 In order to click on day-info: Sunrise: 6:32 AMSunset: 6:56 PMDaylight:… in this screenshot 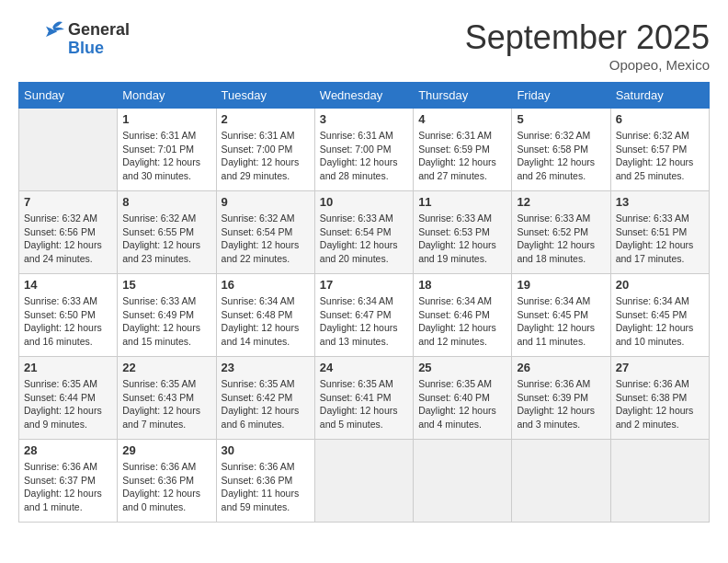, I will do `click(68, 239)`.